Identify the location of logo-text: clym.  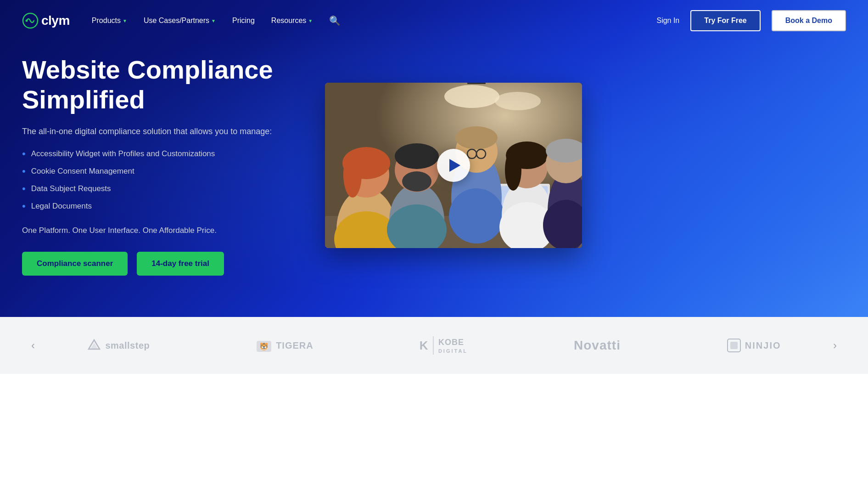
(56, 21).